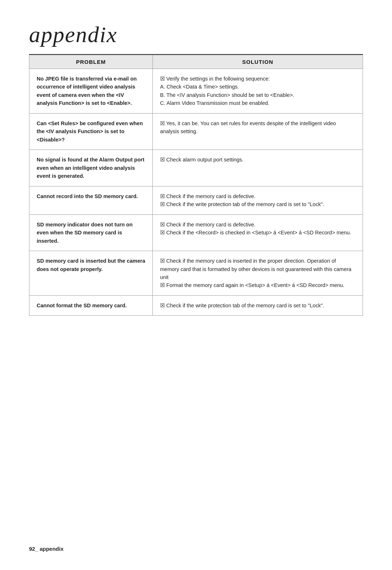 This screenshot has height=570, width=392. Describe the element at coordinates (196, 274) in the screenshot. I see `table-row: SD memory card is inserted but the camer…` at that location.